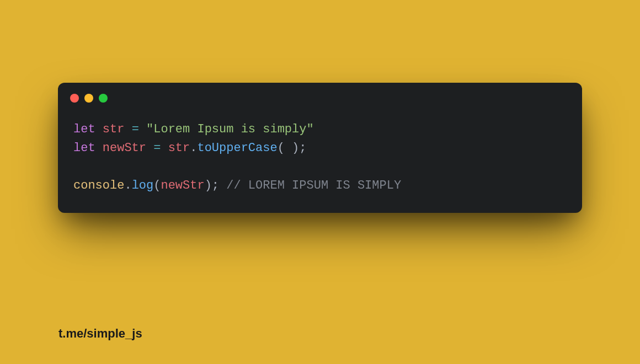 The width and height of the screenshot is (640, 364). I want to click on code-line: console.log(newStr); // LOREM IPSUM IS S…, so click(320, 186).